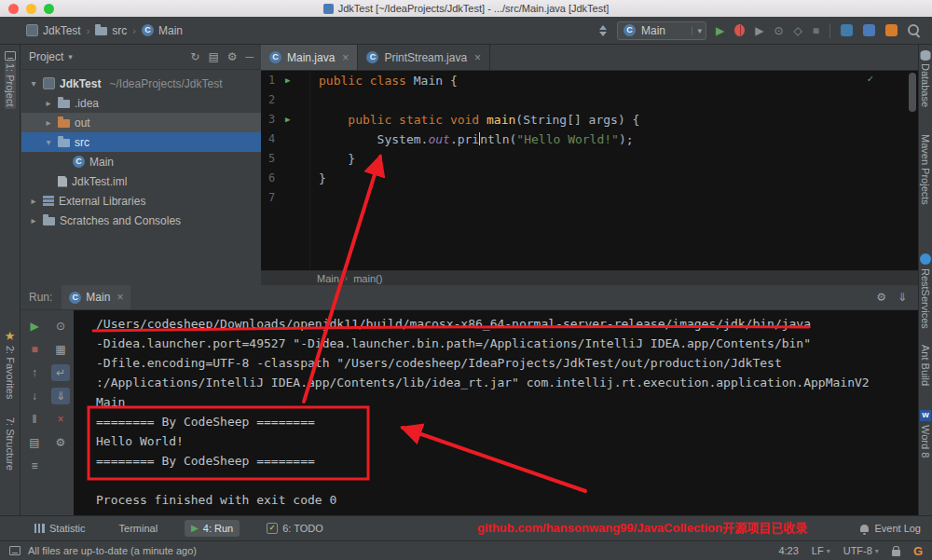 The width and height of the screenshot is (932, 560). I want to click on run-tab-main: Main ×, so click(96, 297).